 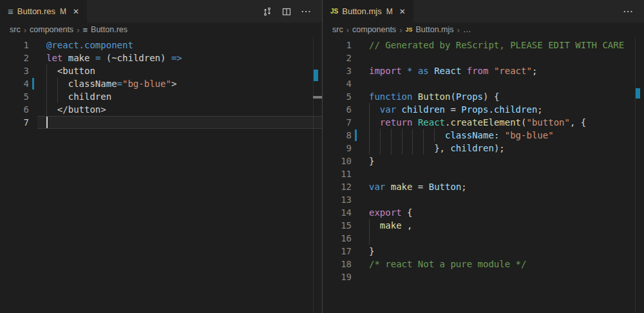 What do you see at coordinates (483, 45) in the screenshot?
I see `code-line: 1// Generated by ReScript, PLEASE EDIT W…` at bounding box center [483, 45].